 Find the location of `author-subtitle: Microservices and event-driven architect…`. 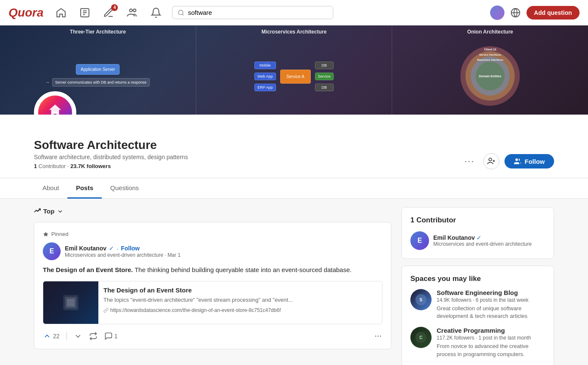

author-subtitle: Microservices and event-driven architect… is located at coordinates (224, 255).